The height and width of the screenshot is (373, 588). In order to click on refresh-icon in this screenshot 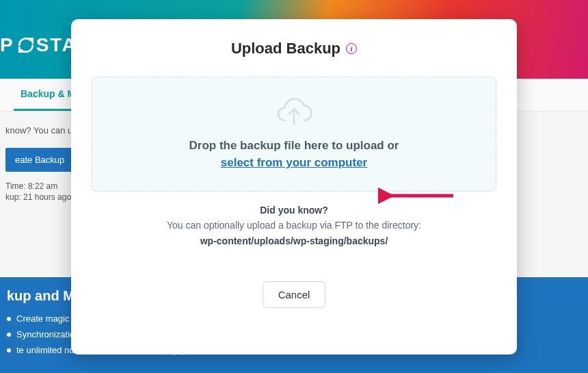, I will do `click(26, 45)`.